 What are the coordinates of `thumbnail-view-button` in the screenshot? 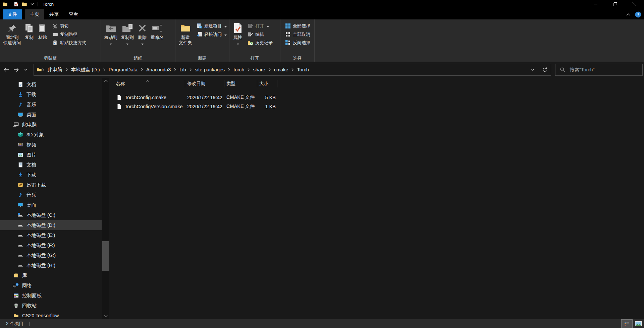 It's located at (638, 324).